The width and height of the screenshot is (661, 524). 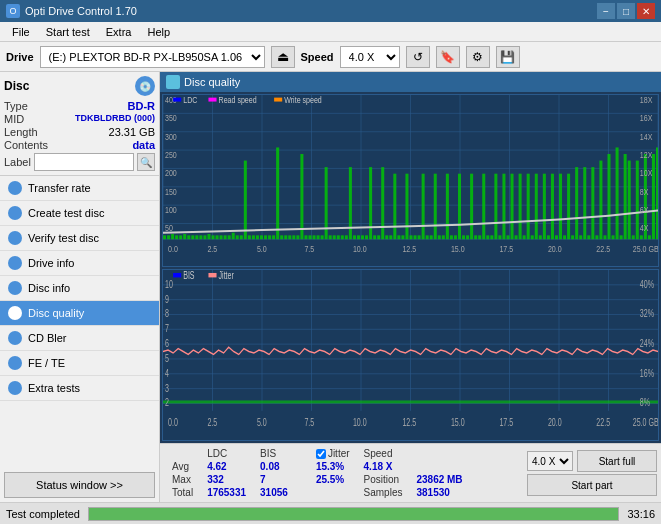 What do you see at coordinates (167, 299) in the screenshot?
I see `svg-text: 9` at bounding box center [167, 299].